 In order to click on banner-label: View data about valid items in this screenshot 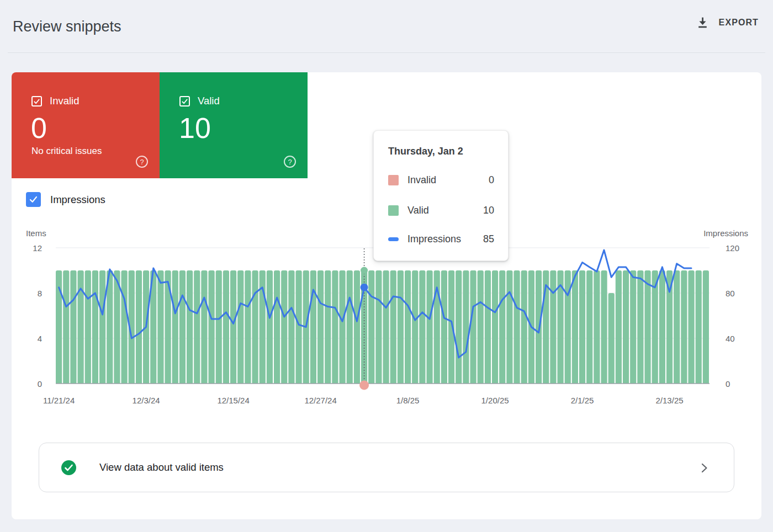, I will do `click(161, 467)`.